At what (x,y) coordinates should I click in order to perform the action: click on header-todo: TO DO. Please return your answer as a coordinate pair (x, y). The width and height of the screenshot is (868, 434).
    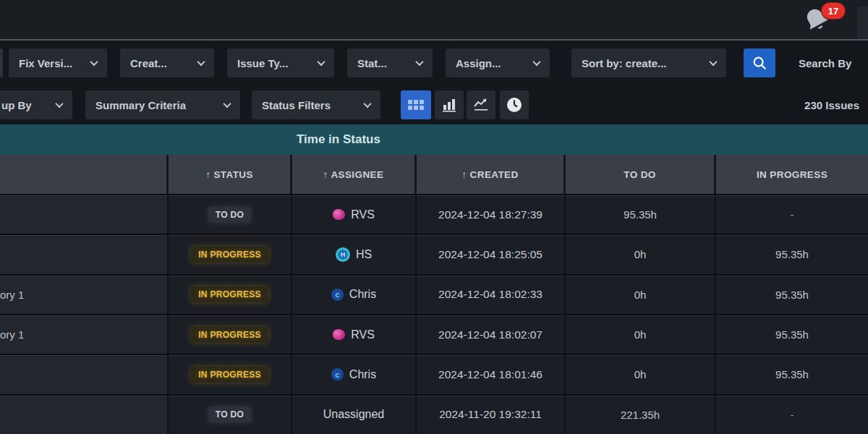
    Looking at the image, I should click on (641, 174).